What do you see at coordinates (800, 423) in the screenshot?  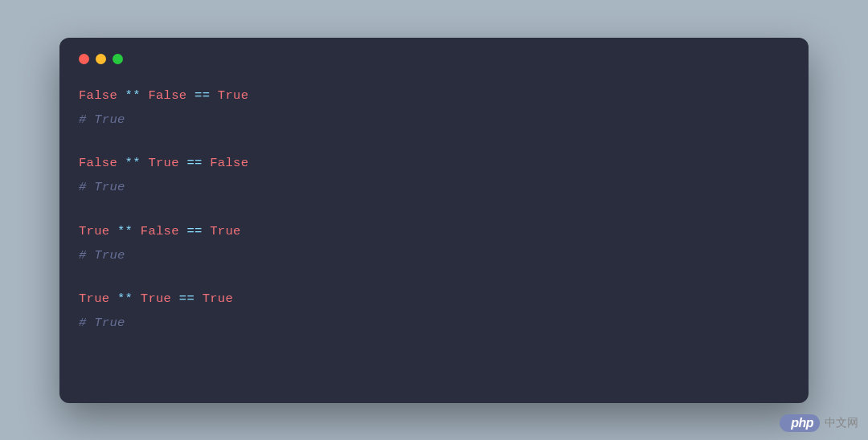 I see `php-logo-badge: php` at bounding box center [800, 423].